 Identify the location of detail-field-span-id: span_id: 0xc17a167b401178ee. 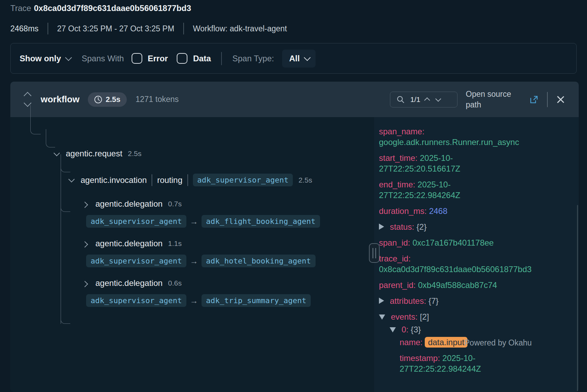
(451, 243).